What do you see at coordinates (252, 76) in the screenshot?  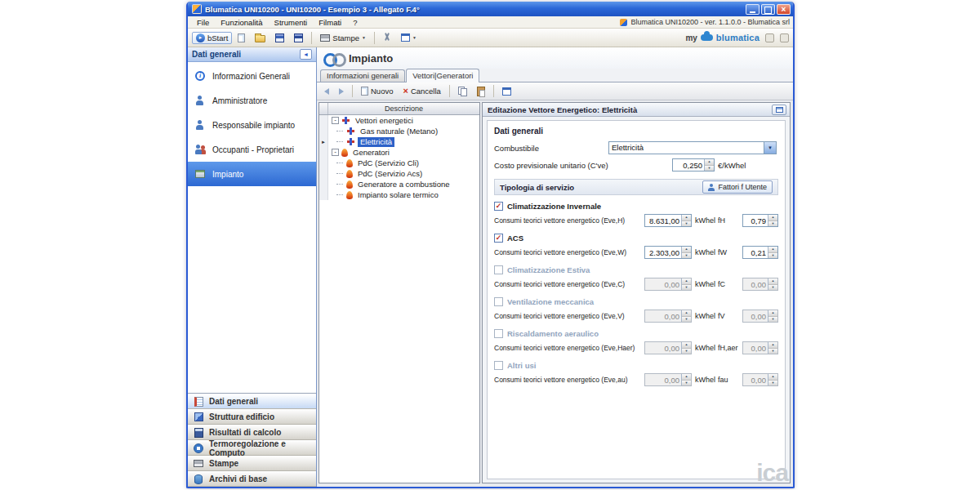 I see `sidebar-item-informazioni-generali: Informazioni Generali` at bounding box center [252, 76].